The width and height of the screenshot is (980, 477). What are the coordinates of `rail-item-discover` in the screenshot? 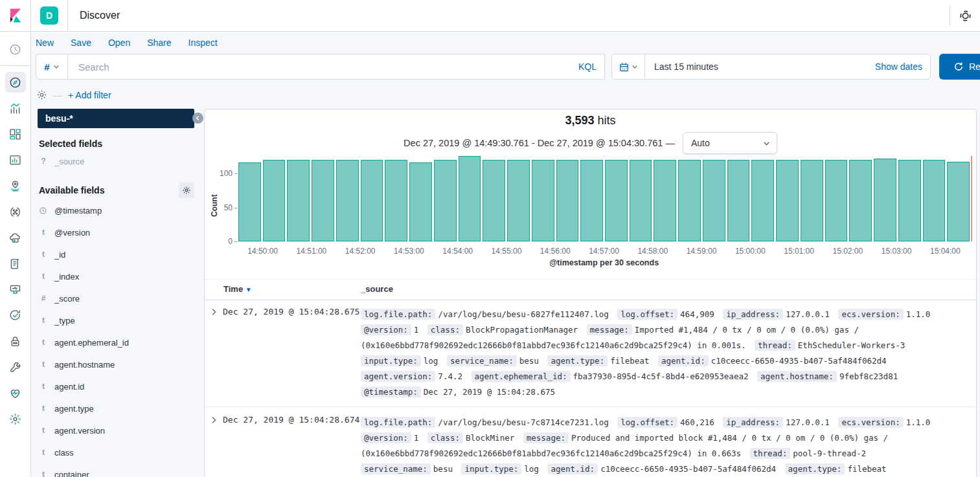 It's located at (16, 82).